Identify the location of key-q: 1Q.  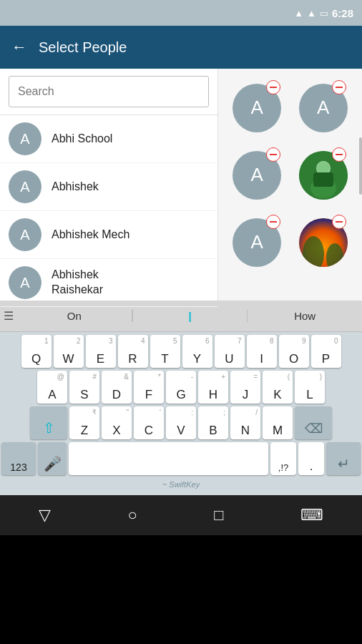
(36, 351).